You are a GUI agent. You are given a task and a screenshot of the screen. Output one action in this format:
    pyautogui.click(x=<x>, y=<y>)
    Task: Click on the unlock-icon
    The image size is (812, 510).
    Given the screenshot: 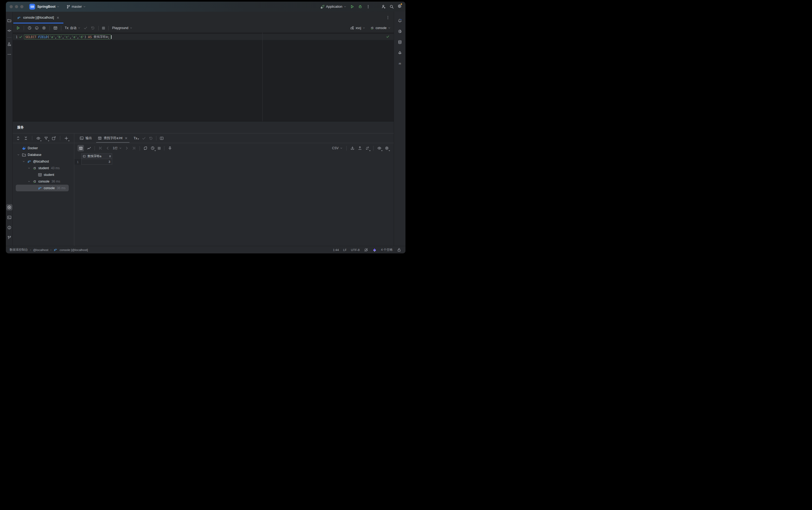 What is the action you would take?
    pyautogui.click(x=399, y=250)
    